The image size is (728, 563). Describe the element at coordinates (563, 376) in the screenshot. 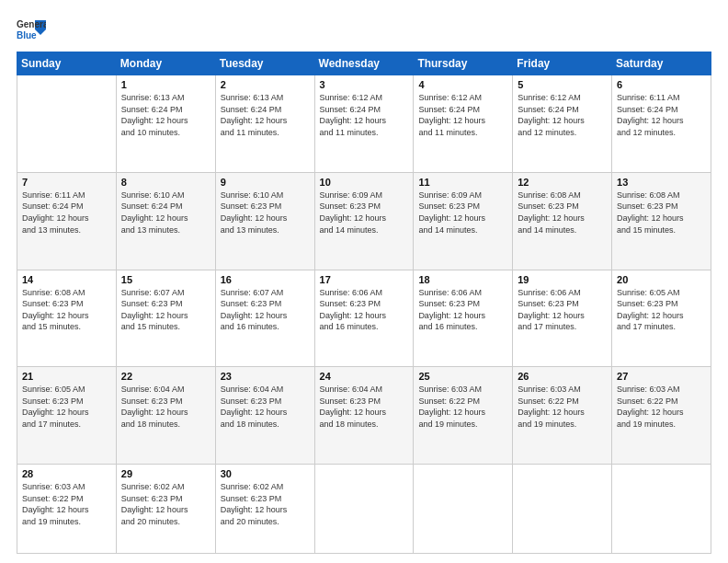

I see `day-number: 26` at that location.